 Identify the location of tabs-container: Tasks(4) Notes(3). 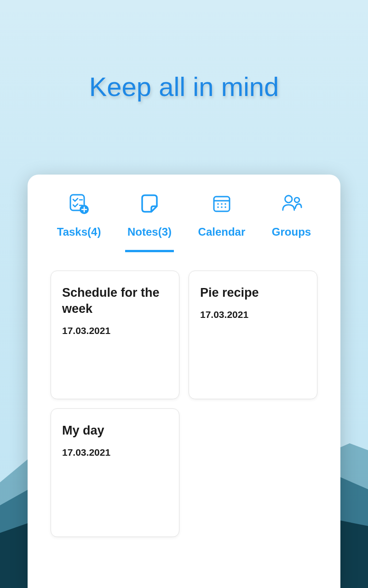
(184, 220).